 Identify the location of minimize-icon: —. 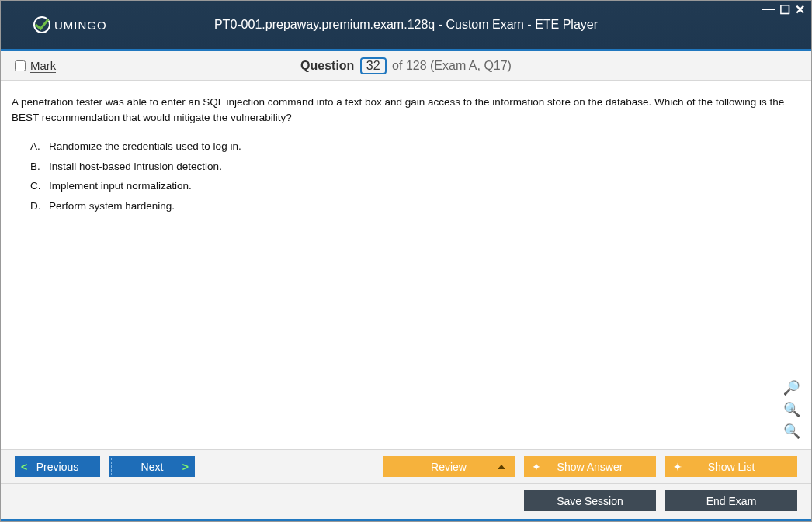
(769, 9).